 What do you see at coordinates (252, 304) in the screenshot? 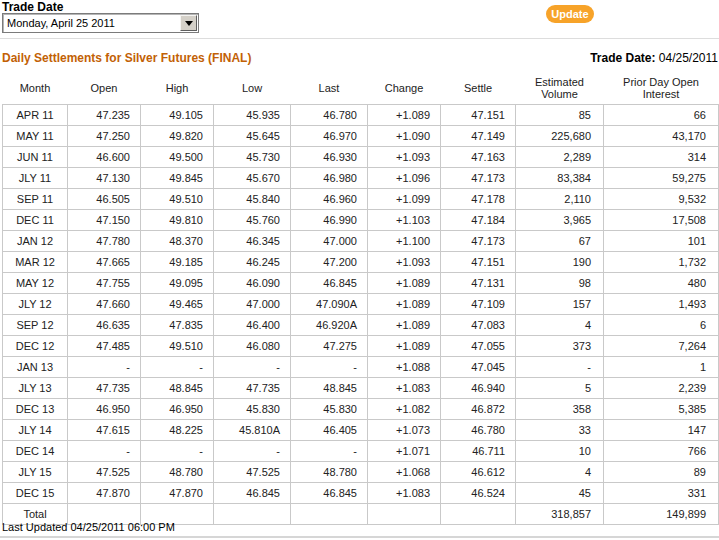
I see `low-cell: 47.000` at bounding box center [252, 304].